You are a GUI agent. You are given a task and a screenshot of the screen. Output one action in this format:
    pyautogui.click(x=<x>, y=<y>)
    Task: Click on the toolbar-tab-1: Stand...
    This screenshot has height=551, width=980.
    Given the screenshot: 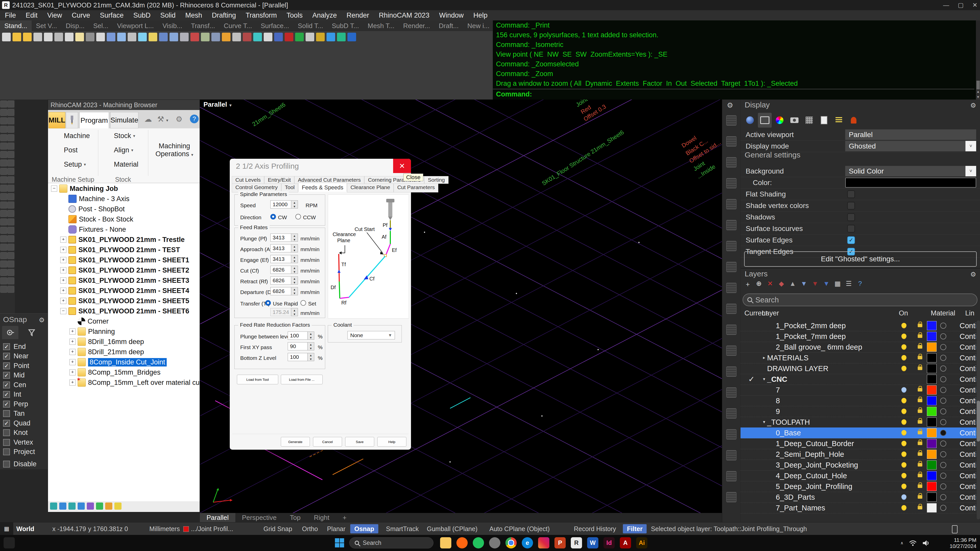 What is the action you would take?
    pyautogui.click(x=16, y=26)
    